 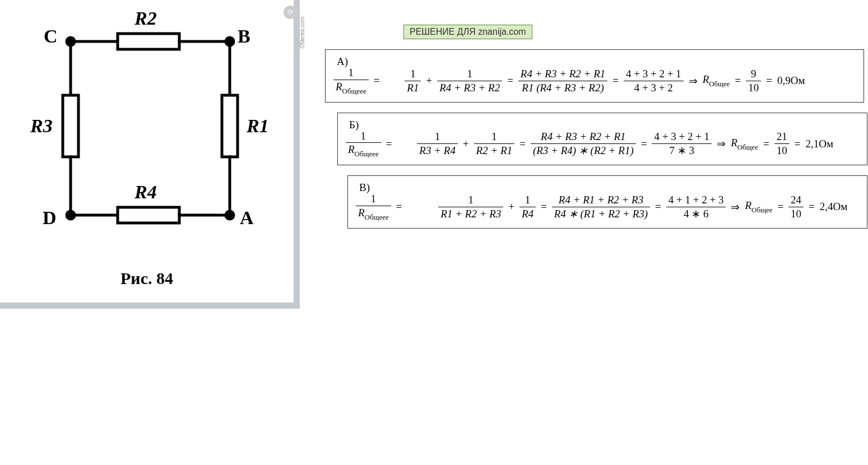 What do you see at coordinates (468, 32) in the screenshot?
I see `solution-header: РЕШЕНИЕ ДЛЯ znanija.com` at bounding box center [468, 32].